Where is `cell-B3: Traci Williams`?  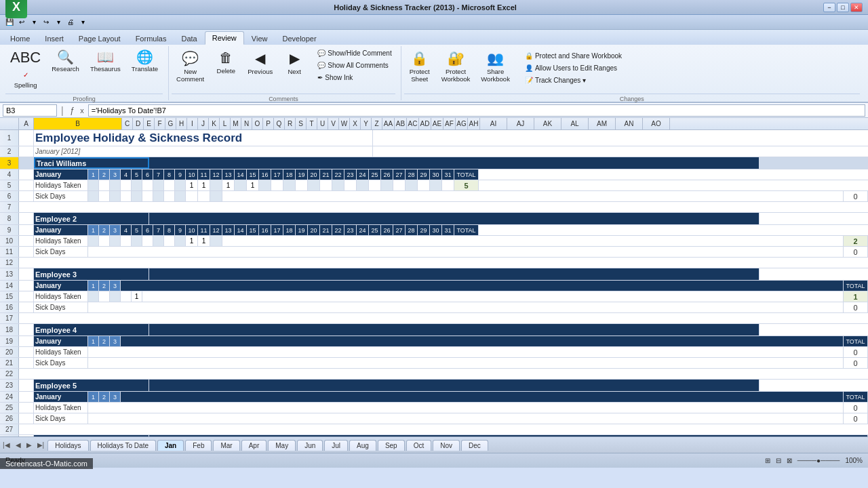
cell-B3: Traci Williams is located at coordinates (92, 163).